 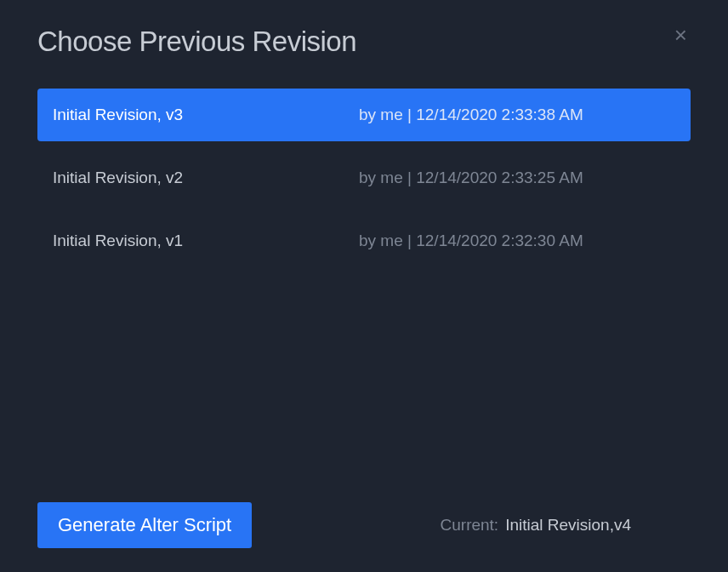 What do you see at coordinates (364, 178) in the screenshot?
I see `revision-item: Initial Revision, v2 by me | 12/14/2020 …` at bounding box center [364, 178].